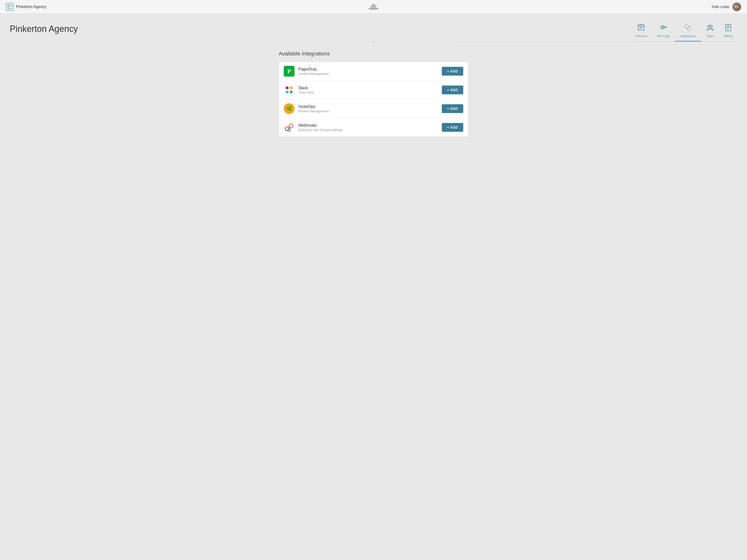  What do you see at coordinates (728, 31) in the screenshot?
I see `tab-billing: $ Billing` at bounding box center [728, 31].